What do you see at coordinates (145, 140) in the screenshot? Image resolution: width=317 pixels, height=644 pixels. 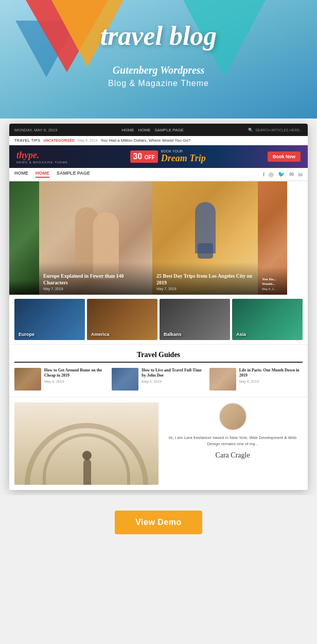 I see `breaking-text: You Had a Million Dollars, Where Would Y…` at bounding box center [145, 140].